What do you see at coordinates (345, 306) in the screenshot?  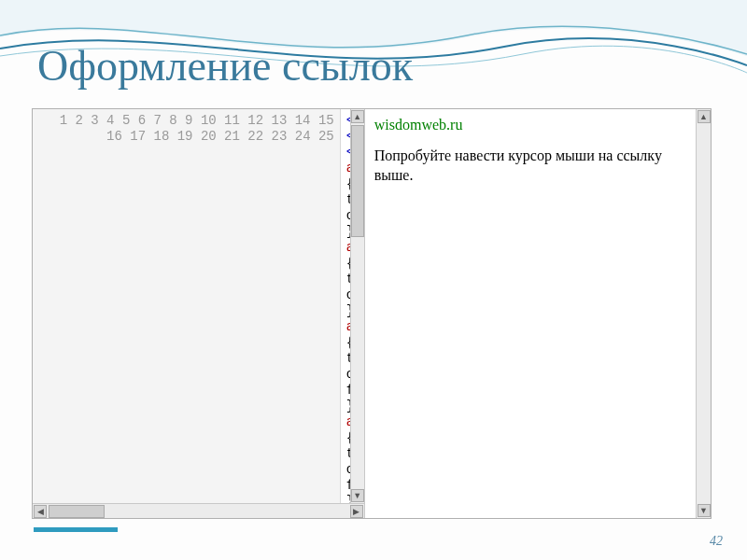 I see `code-area: <html> <head> <style type='text/css'> a:…` at bounding box center [345, 306].